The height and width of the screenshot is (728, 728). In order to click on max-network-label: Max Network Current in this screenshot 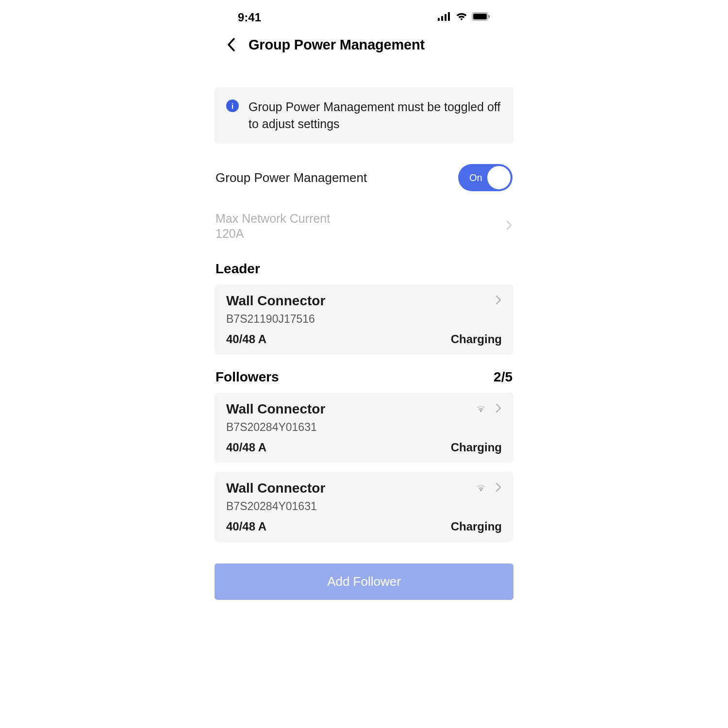, I will do `click(273, 218)`.